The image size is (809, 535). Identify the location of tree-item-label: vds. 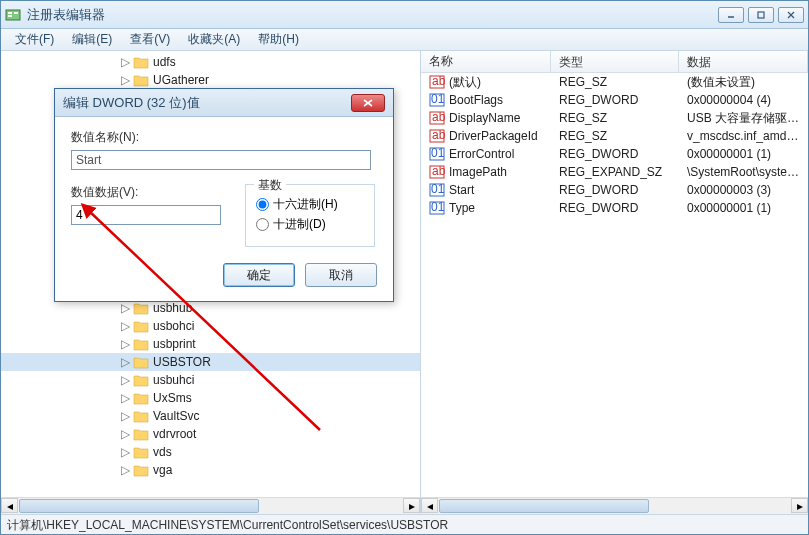
(162, 452).